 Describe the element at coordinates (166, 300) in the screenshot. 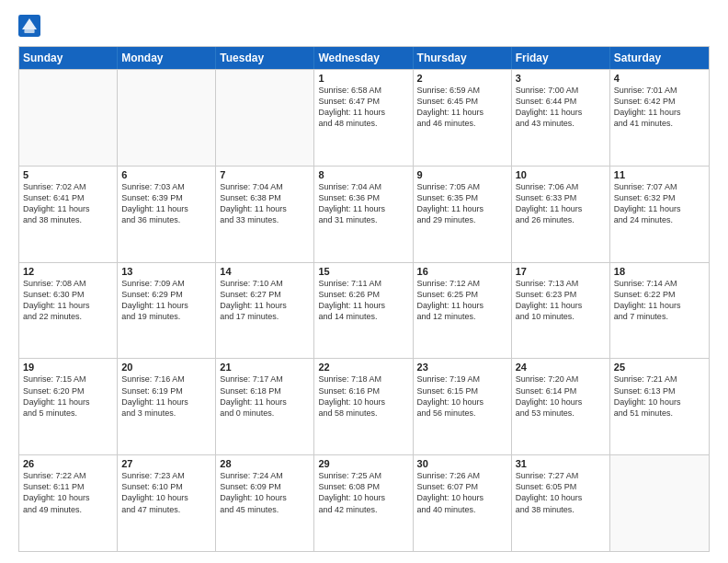

I see `day-content: Sunrise: 7:09 AMSunset: 6:29 PMDaylight:…` at that location.